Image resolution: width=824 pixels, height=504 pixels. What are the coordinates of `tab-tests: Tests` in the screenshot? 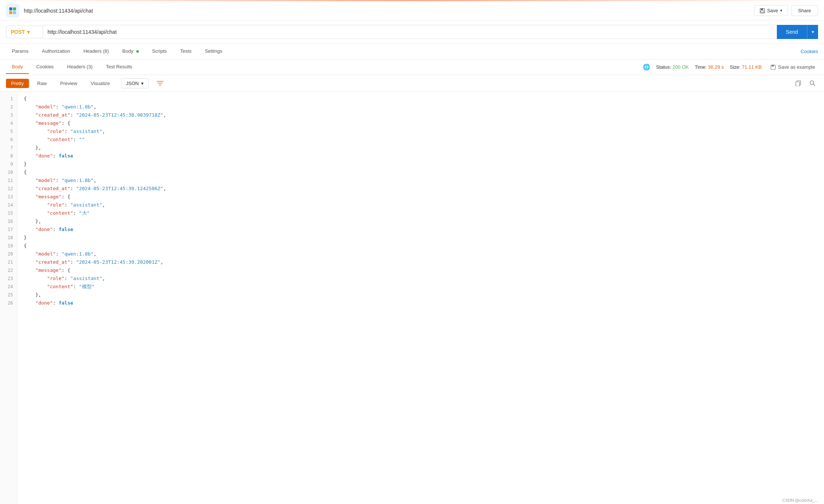 It's located at (186, 51).